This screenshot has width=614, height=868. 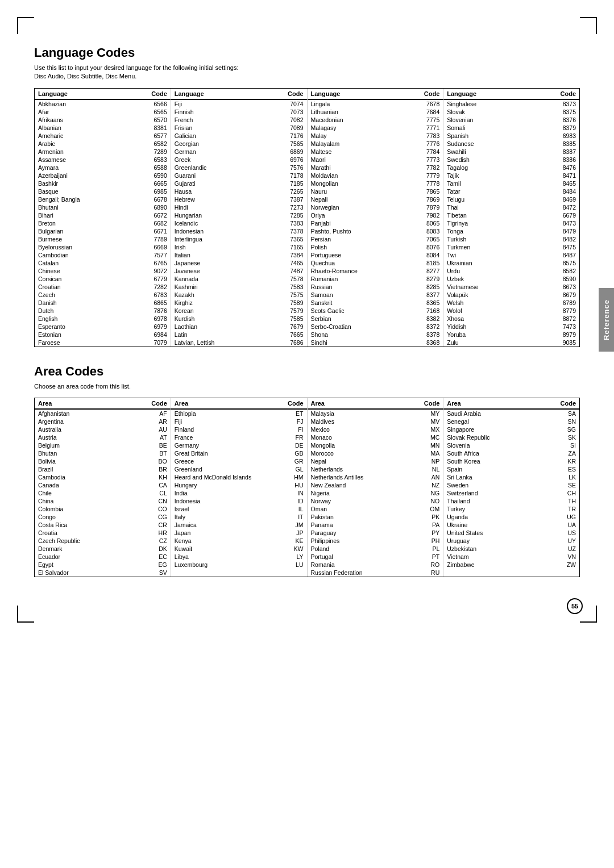 What do you see at coordinates (565, 144) in the screenshot?
I see `lang-code: 8385` at bounding box center [565, 144].